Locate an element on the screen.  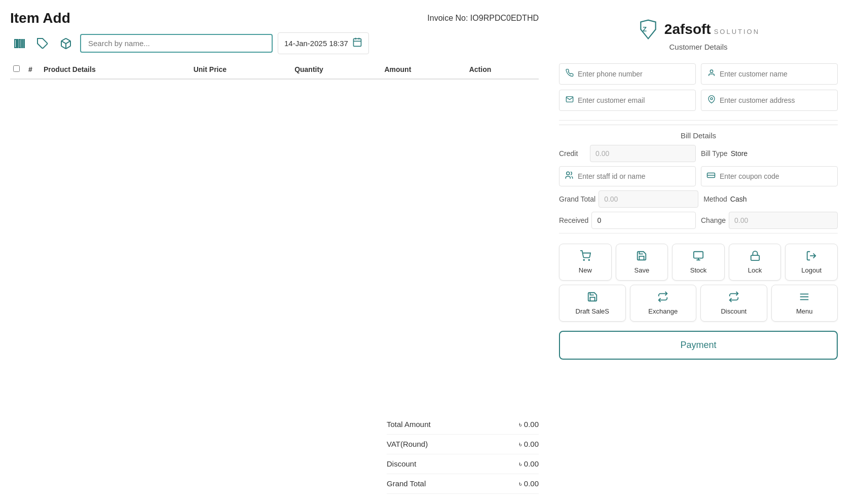
tag-icon is located at coordinates (43, 44).